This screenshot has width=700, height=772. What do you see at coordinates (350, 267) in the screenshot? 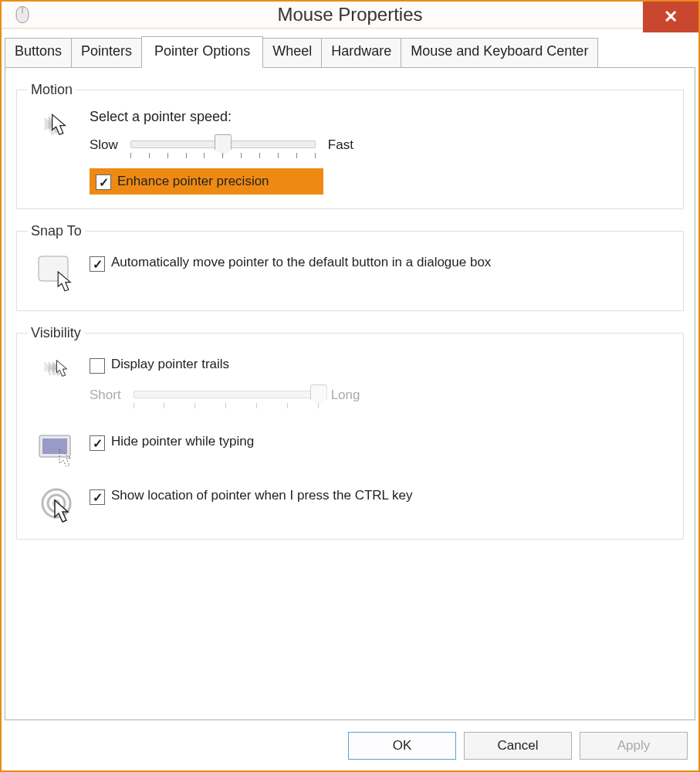
I see `snapto-group: Snap To Automatically move pointer to th…` at bounding box center [350, 267].